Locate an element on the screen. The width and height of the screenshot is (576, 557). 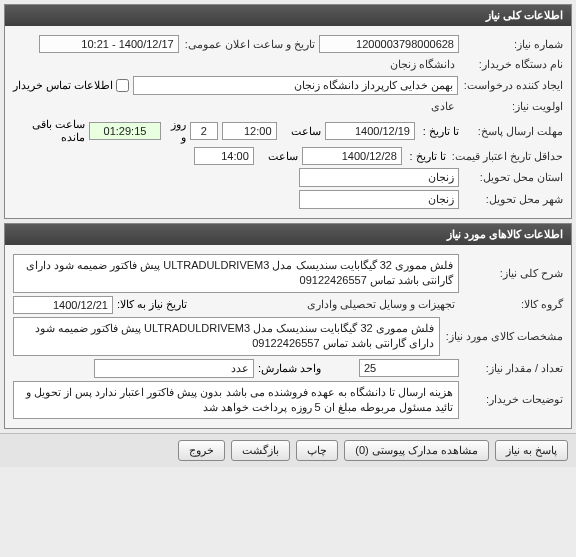
countdown-value: 01:29:15 is located at coordinates (126, 131).